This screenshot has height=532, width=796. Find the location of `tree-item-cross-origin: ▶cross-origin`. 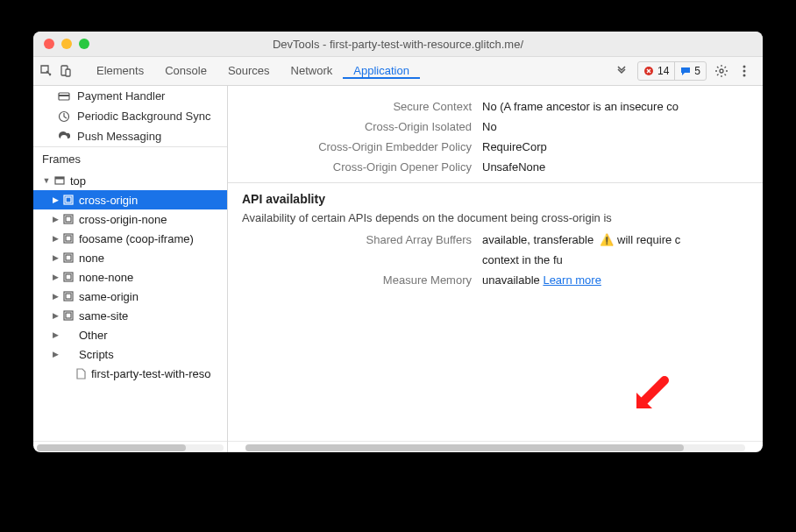

tree-item-cross-origin: ▶cross-origin is located at coordinates (130, 200).